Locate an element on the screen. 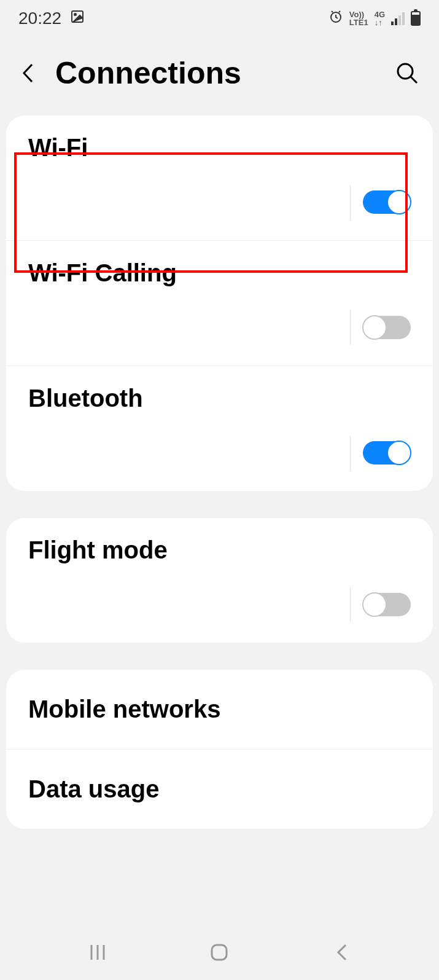 The width and height of the screenshot is (439, 980). settings-item-bluetooth: Bluetooth is located at coordinates (220, 428).